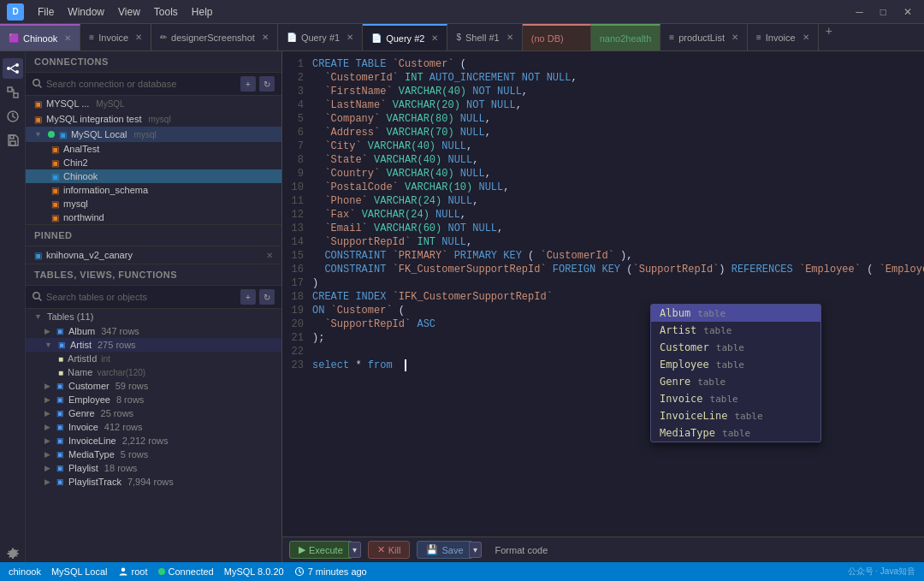 This screenshot has height=581, width=924. What do you see at coordinates (154, 176) in the screenshot?
I see `db-chinook: ▣ Chinook` at bounding box center [154, 176].